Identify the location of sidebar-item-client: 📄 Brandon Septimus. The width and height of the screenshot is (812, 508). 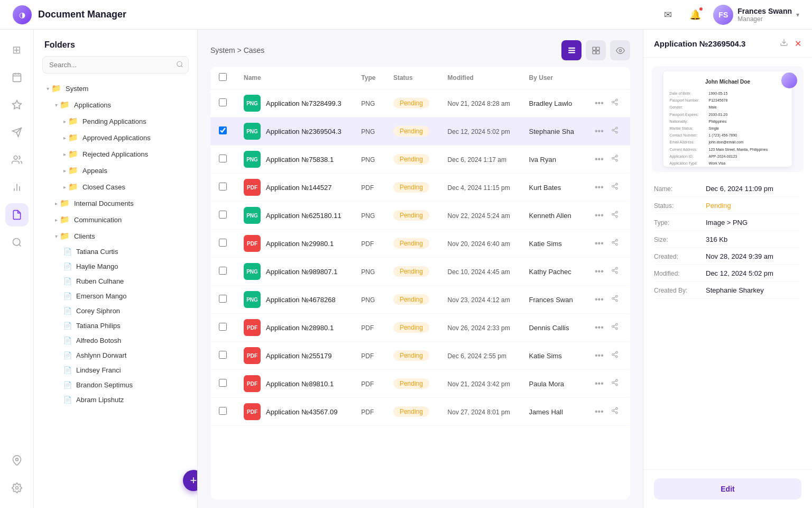
(115, 385).